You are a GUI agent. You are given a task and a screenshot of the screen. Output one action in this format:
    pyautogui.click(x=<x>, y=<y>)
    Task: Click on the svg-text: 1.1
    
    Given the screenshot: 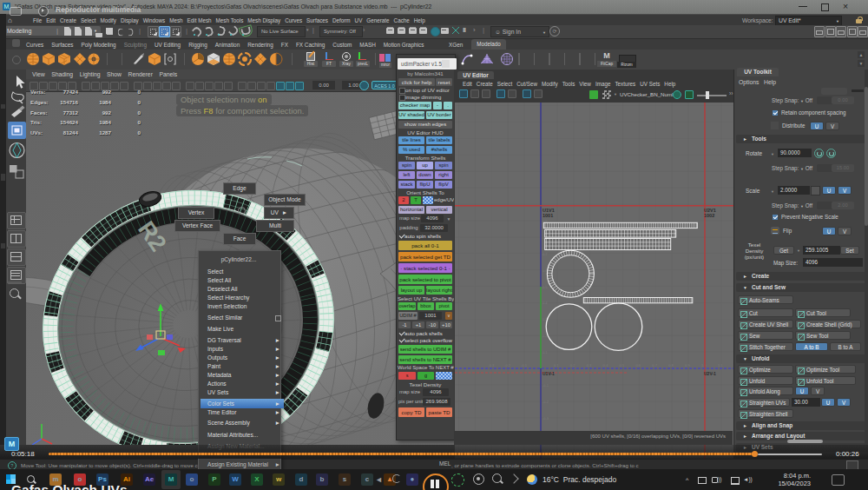 What is the action you would take?
    pyautogui.click(x=720, y=365)
    